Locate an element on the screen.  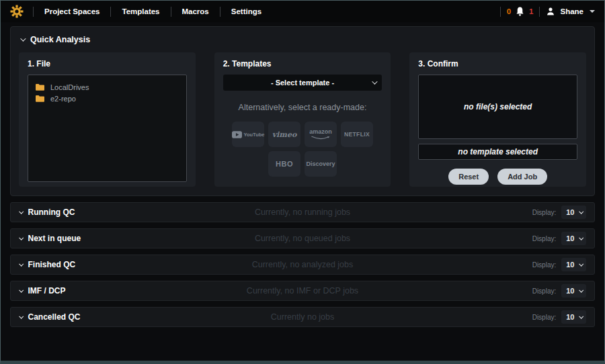
section-header-imf-dcp: IMF / DCP is located at coordinates (42, 291).